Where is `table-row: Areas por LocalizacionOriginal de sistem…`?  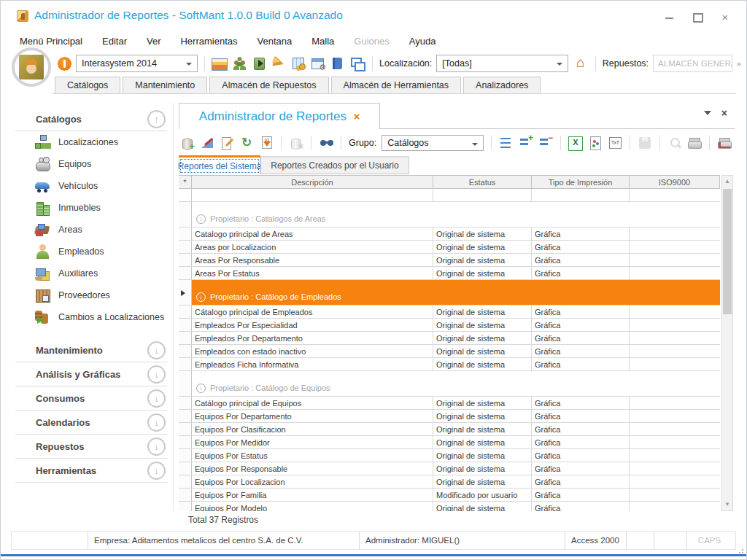
table-row: Areas por LocalizacionOriginal de sistem… is located at coordinates (449, 247).